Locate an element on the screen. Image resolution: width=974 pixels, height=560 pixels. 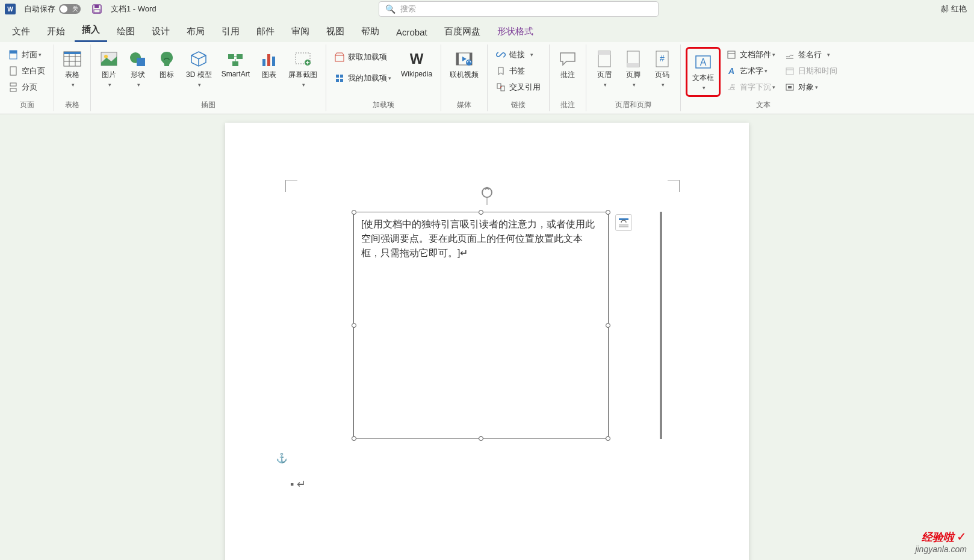
screenshot-icon is located at coordinates (303, 59).